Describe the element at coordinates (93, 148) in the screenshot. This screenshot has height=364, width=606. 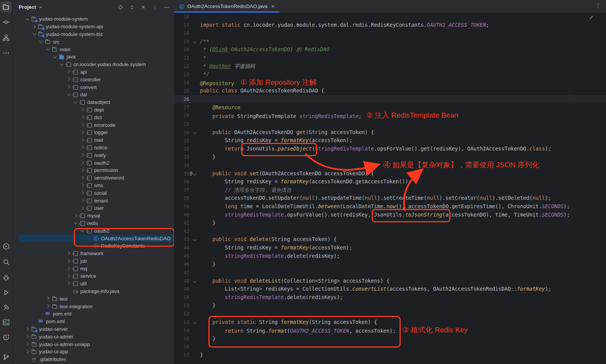
I see `tree-row: notice` at that location.